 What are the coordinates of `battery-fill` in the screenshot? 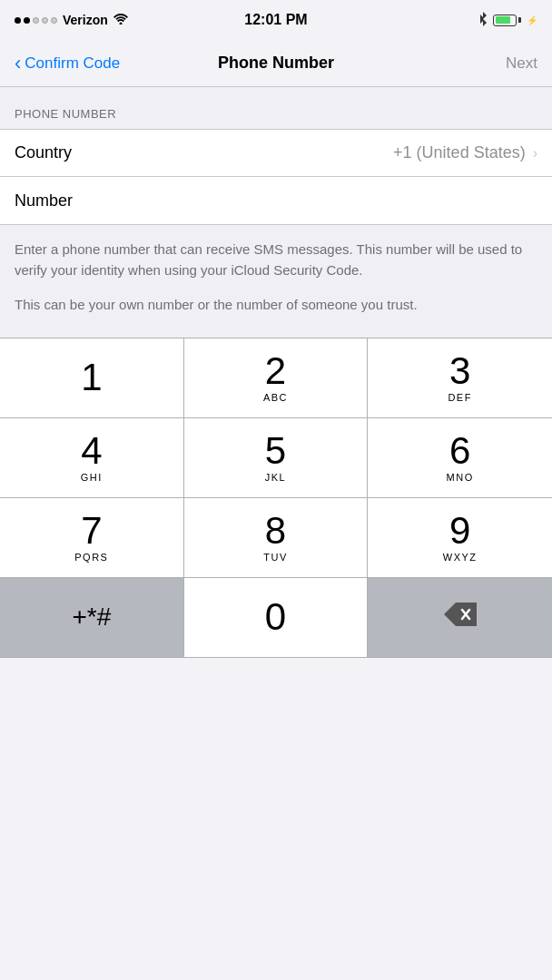 It's located at (503, 20).